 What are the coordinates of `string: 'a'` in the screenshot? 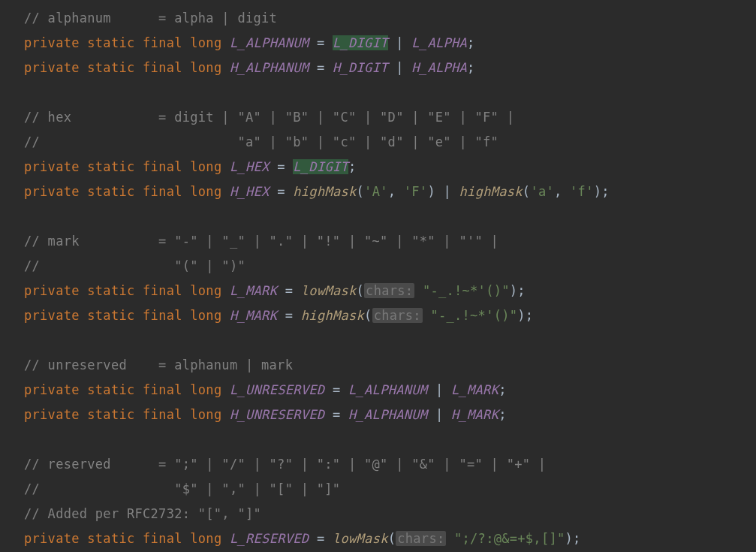 It's located at (542, 192).